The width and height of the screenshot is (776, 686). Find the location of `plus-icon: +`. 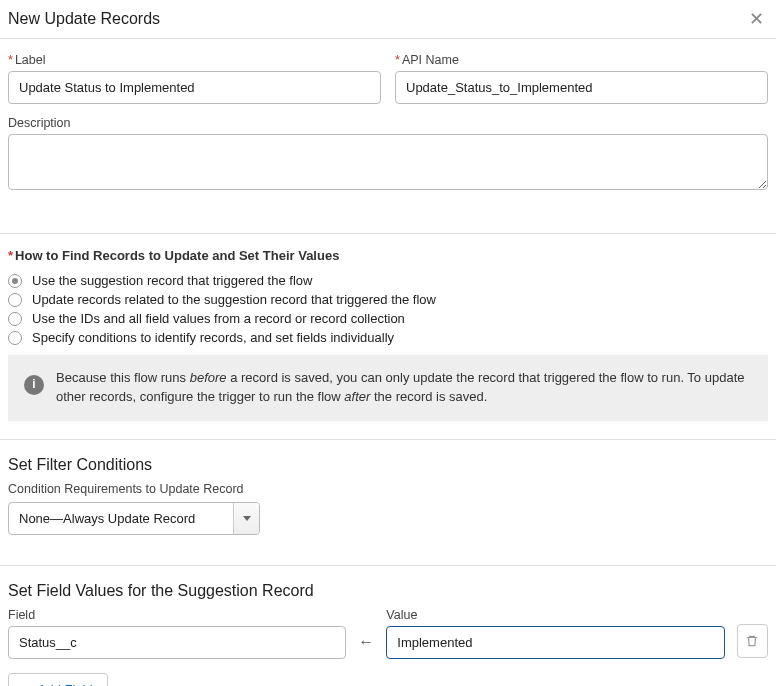

plus-icon: + is located at coordinates (28, 684).